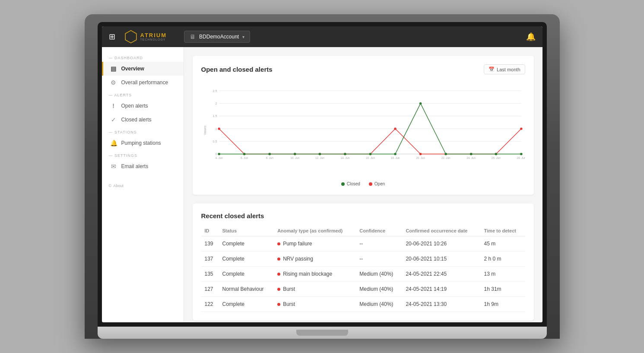 The width and height of the screenshot is (644, 353). What do you see at coordinates (503, 304) in the screenshot?
I see `cell-time: 1h 9m` at bounding box center [503, 304].